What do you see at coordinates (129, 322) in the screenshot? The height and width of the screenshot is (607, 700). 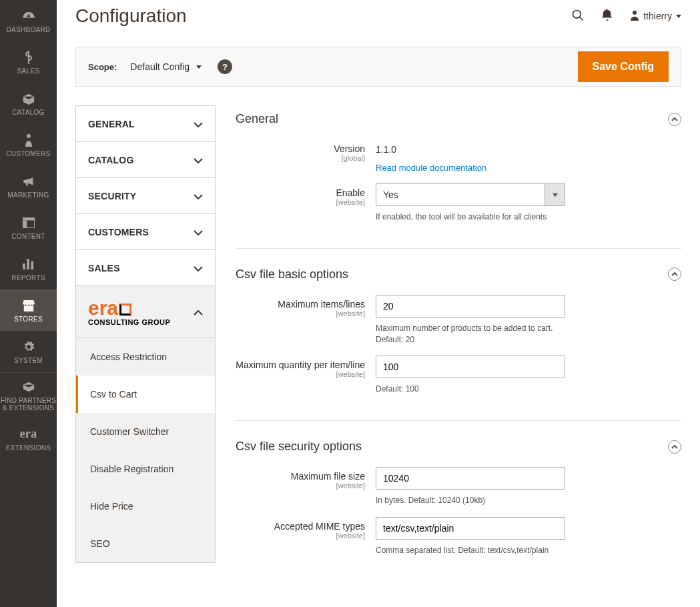 I see `era-logo-sub: CONSULTING GROUP` at bounding box center [129, 322].